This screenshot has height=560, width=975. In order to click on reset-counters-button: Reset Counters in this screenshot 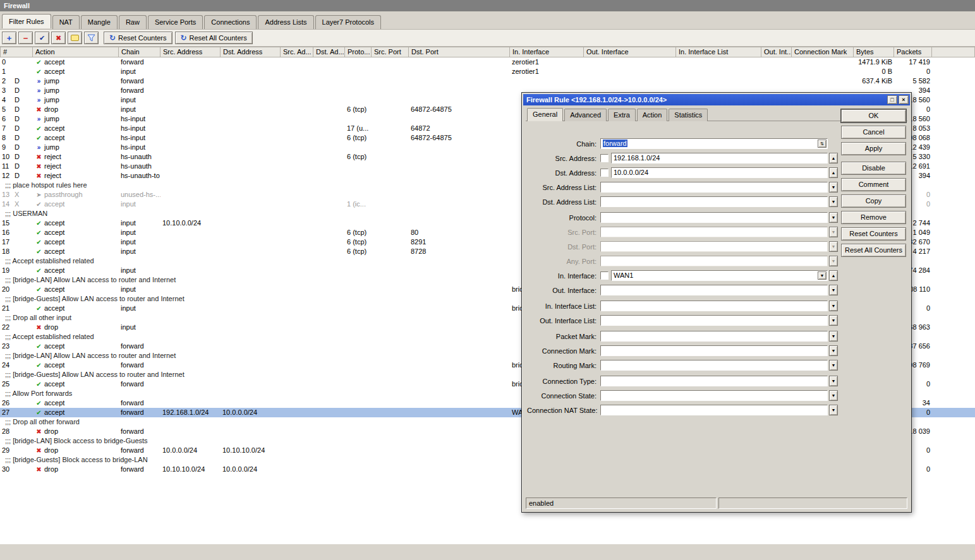, I will do `click(873, 234)`.